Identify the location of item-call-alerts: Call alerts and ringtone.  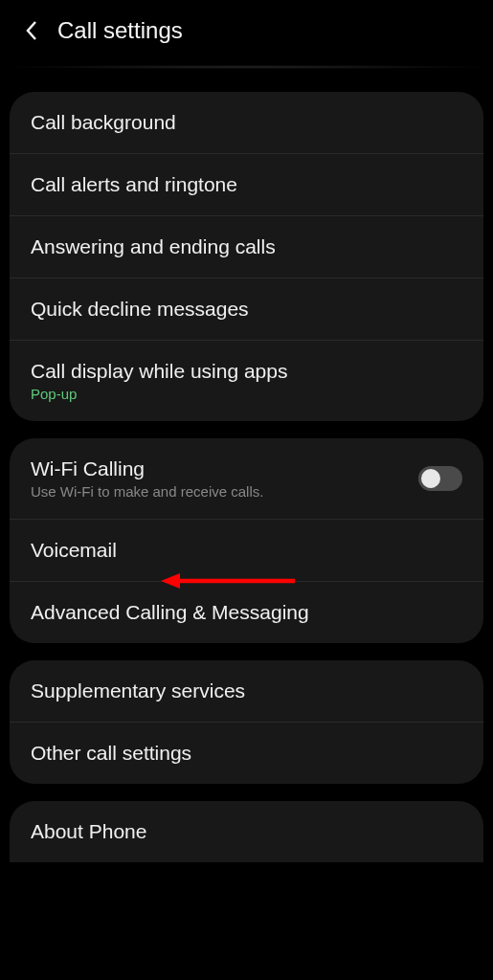
(247, 186).